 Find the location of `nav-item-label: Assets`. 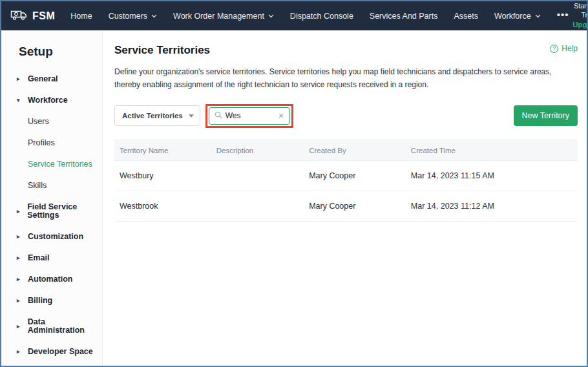

nav-item-label: Assets is located at coordinates (466, 16).